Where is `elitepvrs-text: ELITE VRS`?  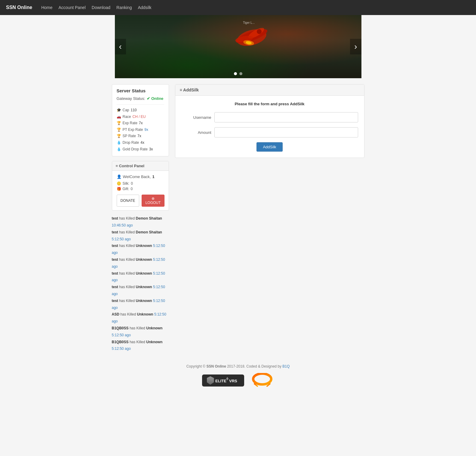 elitepvrs-text: ELITE VRS is located at coordinates (227, 381).